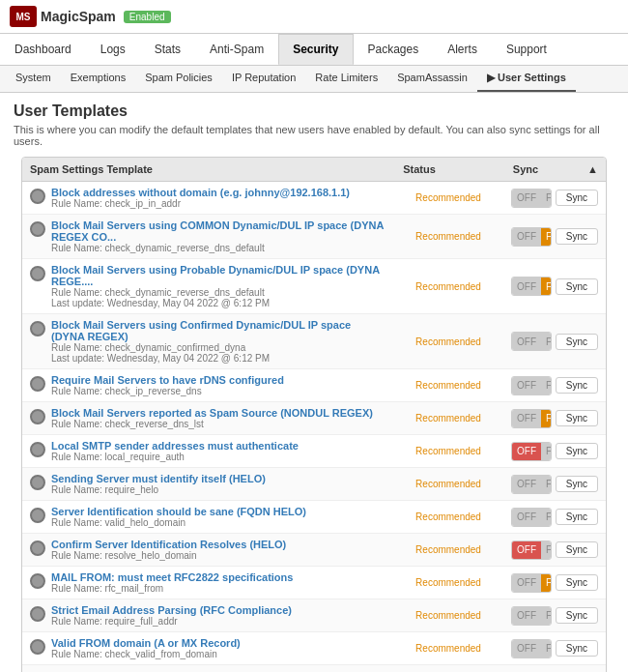 The width and height of the screenshot is (628, 672). Describe the element at coordinates (218, 298) in the screenshot. I see `row-subtitle: Rule Name: check_dynamic_reverse_dns_def…` at that location.